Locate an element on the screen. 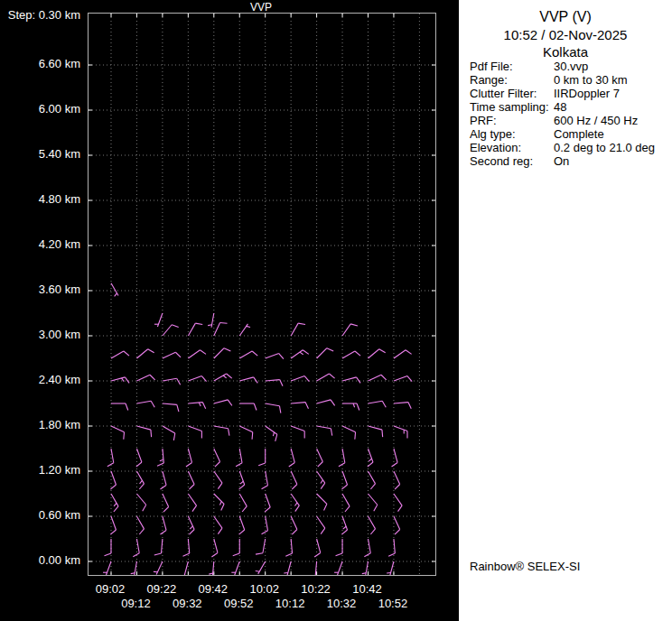  x-tick-label: 09:02 is located at coordinates (110, 589).